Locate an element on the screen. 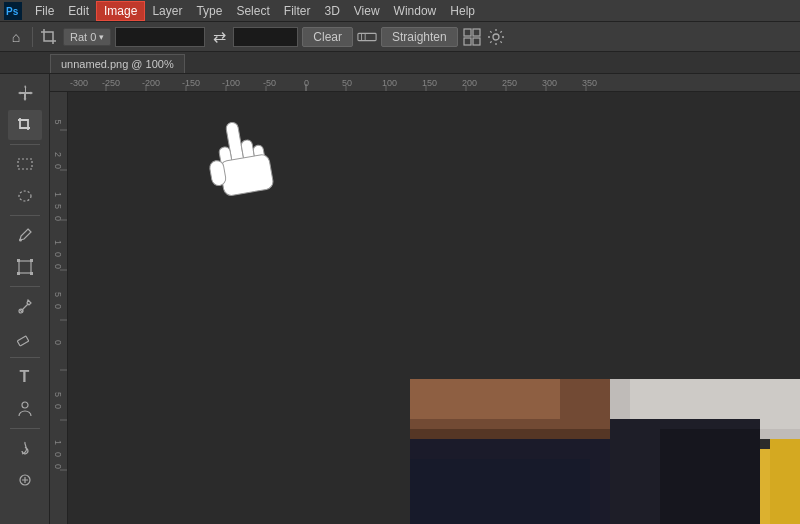  svg-text: Ps is located at coordinates (12, 12).